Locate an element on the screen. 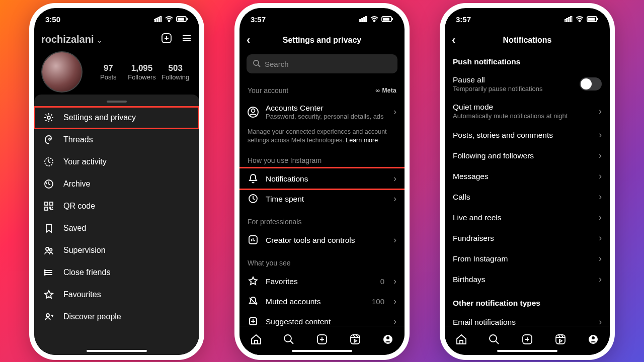 The width and height of the screenshot is (644, 362). sheet-handle is located at coordinates (117, 102).